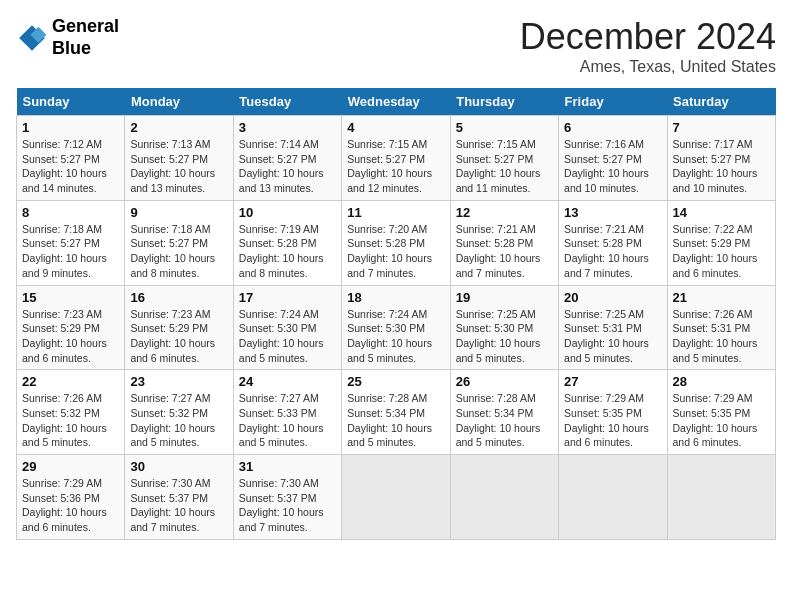  What do you see at coordinates (648, 67) in the screenshot?
I see `location: Ames, Texas, United States` at bounding box center [648, 67].